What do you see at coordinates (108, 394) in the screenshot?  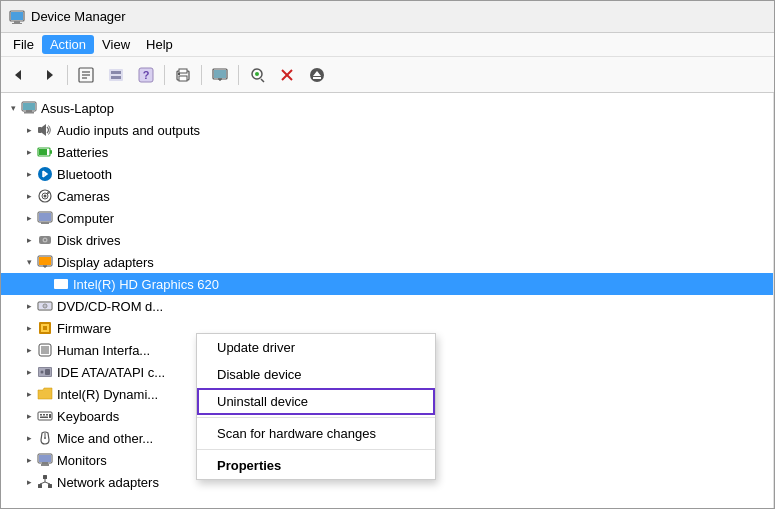 I see `intel-dynamic-label: Intel(R) Dynami...` at bounding box center [108, 394].